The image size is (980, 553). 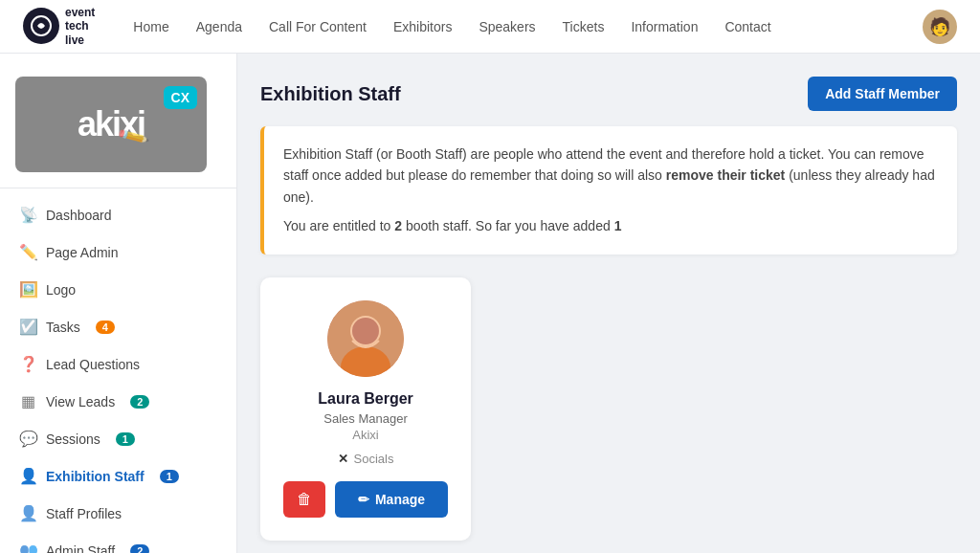 What do you see at coordinates (611, 226) in the screenshot?
I see `info-entitlement-paragraph: You are entitled to 2 booth staff. So fa…` at bounding box center [611, 226].